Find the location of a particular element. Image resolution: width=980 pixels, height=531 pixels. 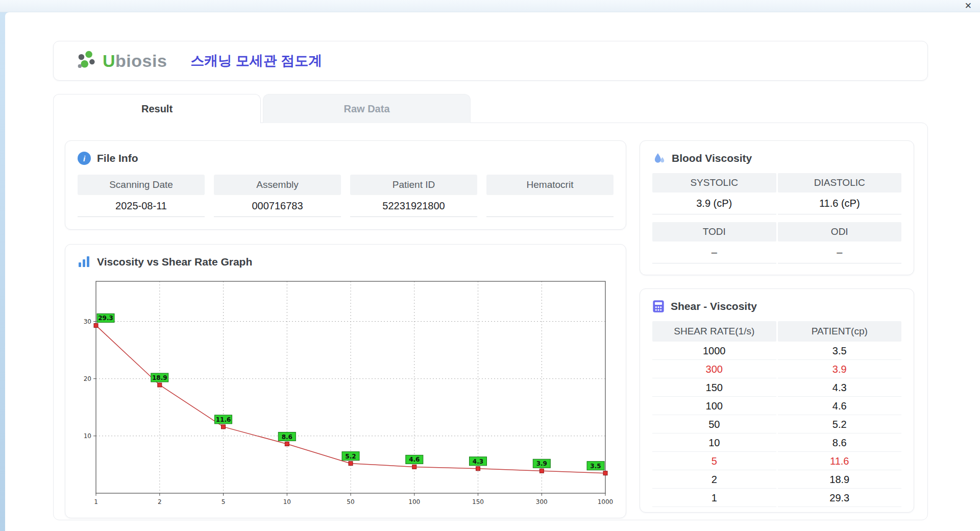

graph-header: Viscosity vs Shear Rate Graph is located at coordinates (346, 262).